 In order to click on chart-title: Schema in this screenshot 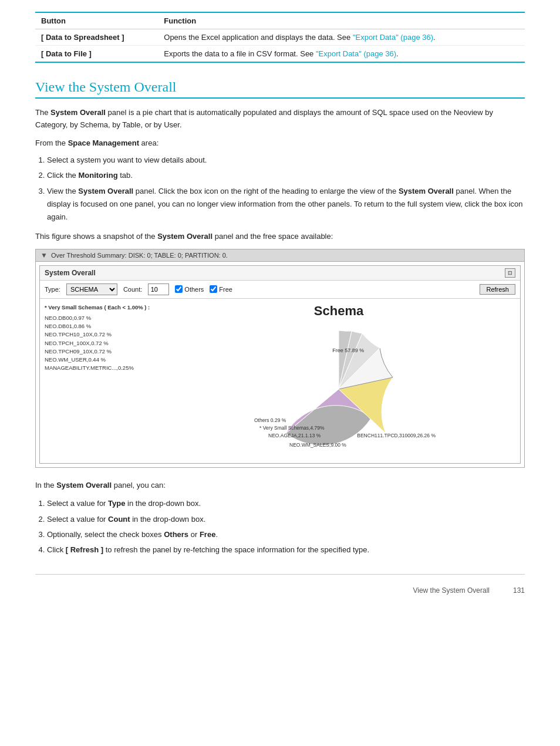, I will do `click(339, 311)`.